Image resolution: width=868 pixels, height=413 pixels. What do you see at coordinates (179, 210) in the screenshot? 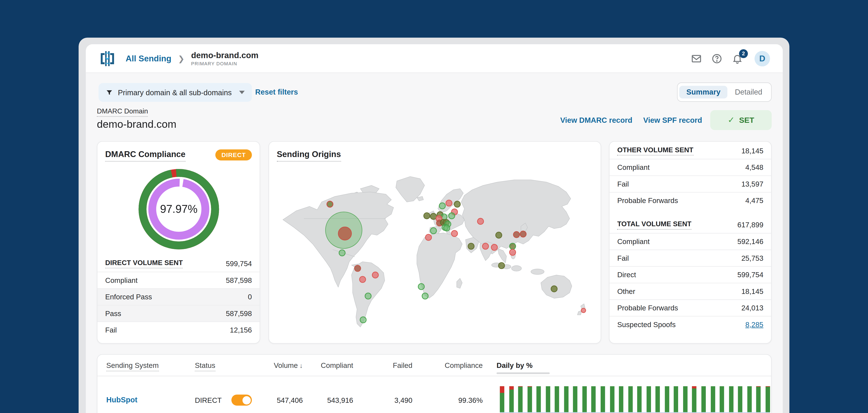
I see `compliance-donut-chart: 97.97%` at bounding box center [179, 210].